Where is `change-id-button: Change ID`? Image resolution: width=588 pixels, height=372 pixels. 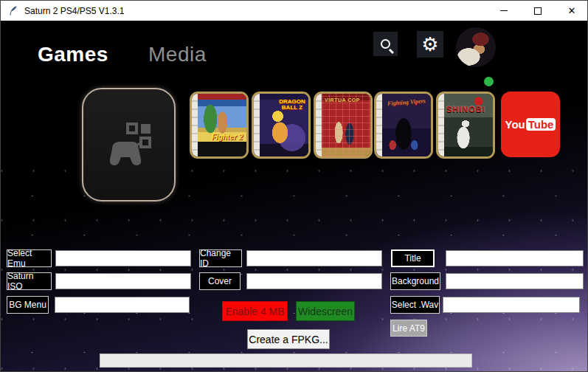 change-id-button: Change ID is located at coordinates (221, 258).